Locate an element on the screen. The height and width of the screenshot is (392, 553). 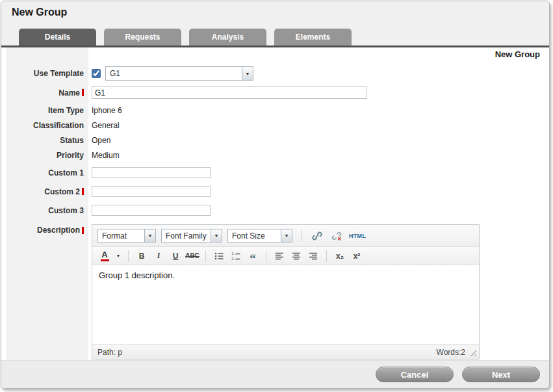
titlebar: New Group is located at coordinates (276, 12).